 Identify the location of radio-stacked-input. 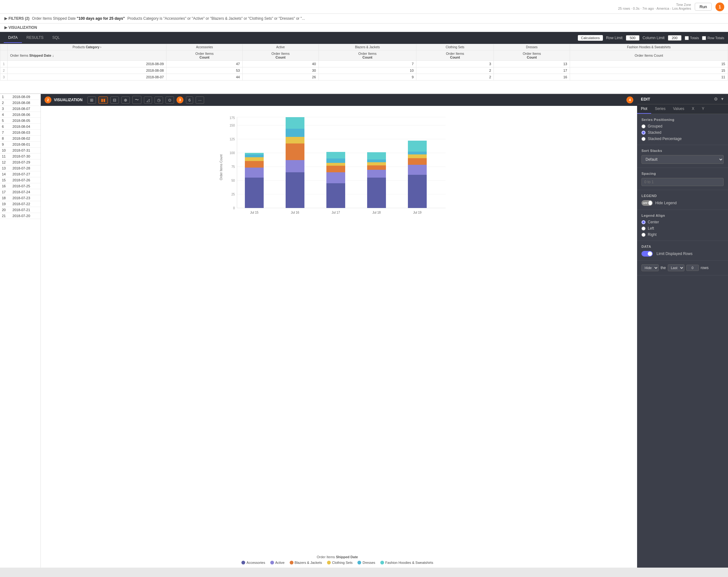
(644, 133).